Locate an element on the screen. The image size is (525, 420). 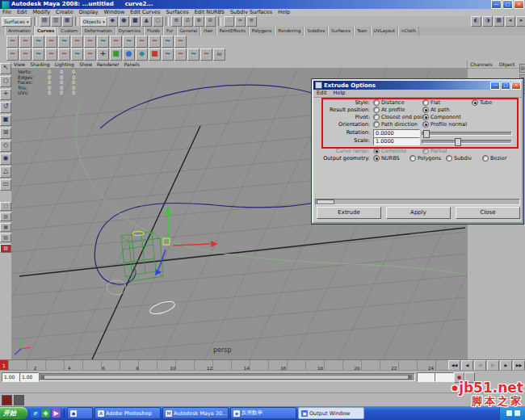
selection-mask-icon: ◆ is located at coordinates (113, 21).